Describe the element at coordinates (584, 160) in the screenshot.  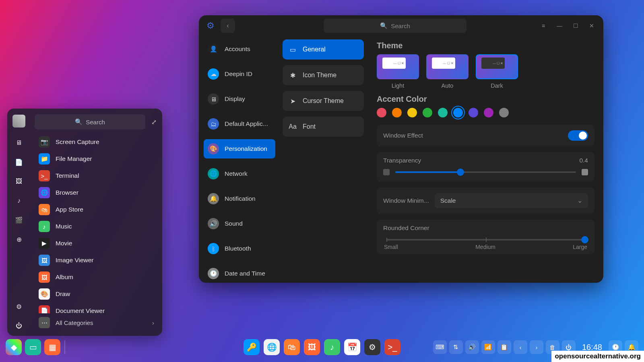
I see `transparency-value: 0.4` at that location.